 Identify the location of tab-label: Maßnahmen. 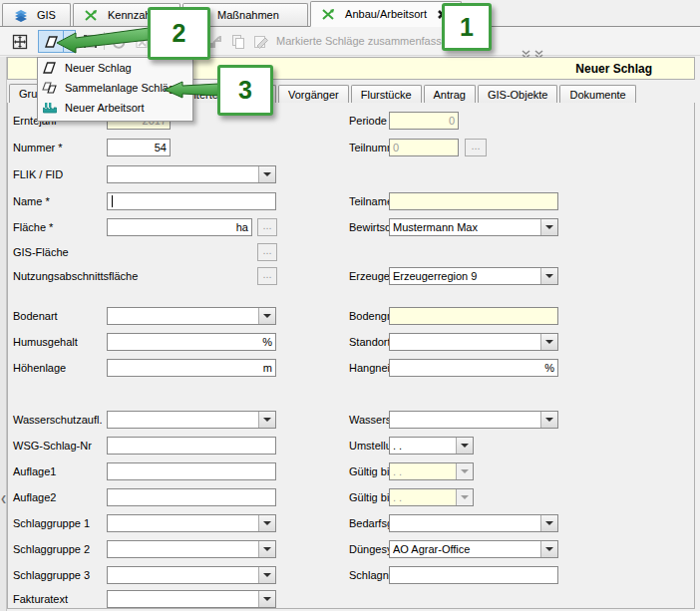
(248, 15).